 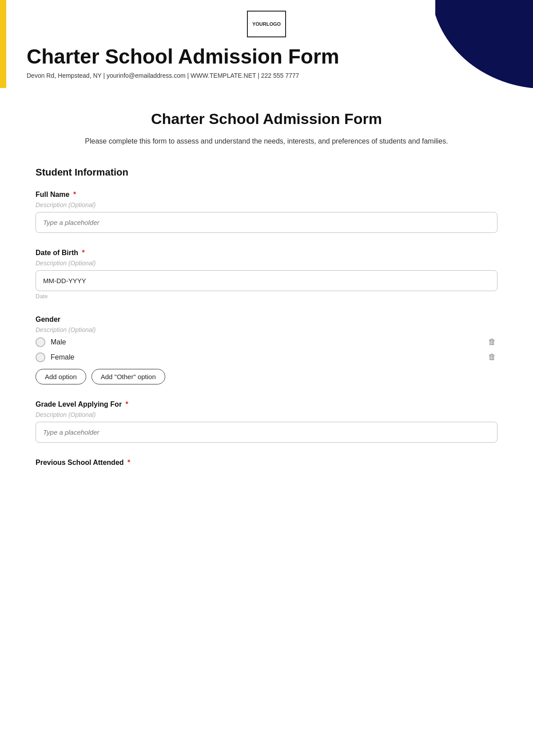 I want to click on description-dob: Description (Optional), so click(x=266, y=263).